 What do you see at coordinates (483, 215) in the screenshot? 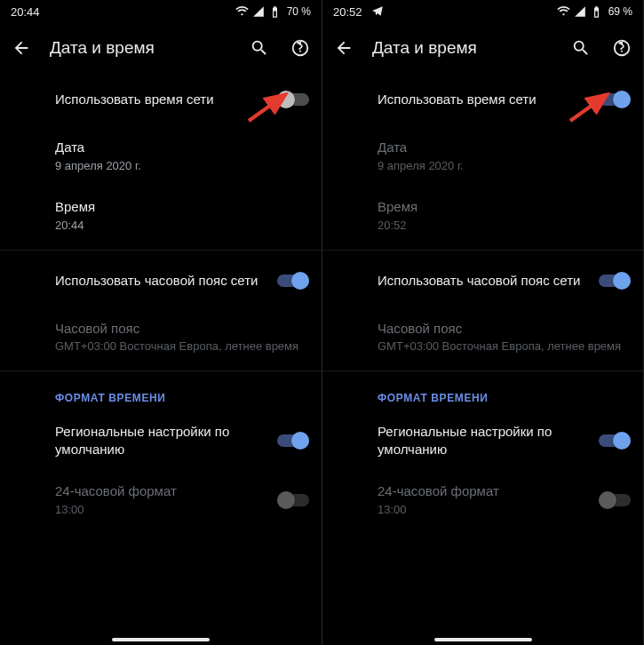
I see `row-time: Время 20:52` at bounding box center [483, 215].